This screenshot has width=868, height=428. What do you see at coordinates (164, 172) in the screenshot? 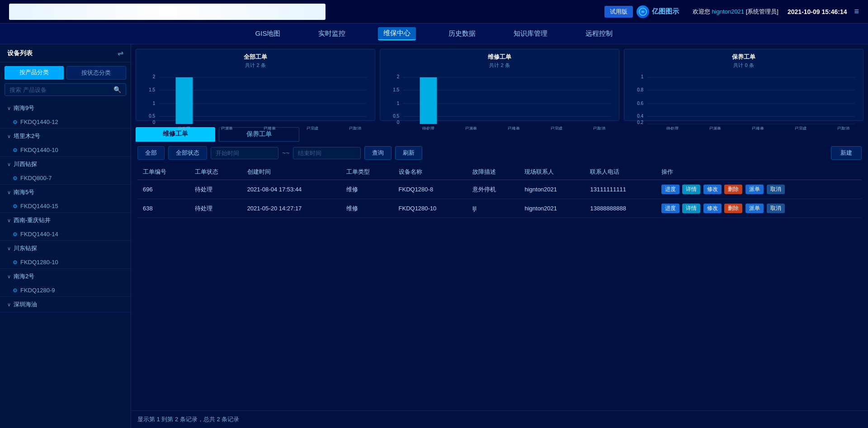
I see `col-id: 工单编号` at bounding box center [164, 172].